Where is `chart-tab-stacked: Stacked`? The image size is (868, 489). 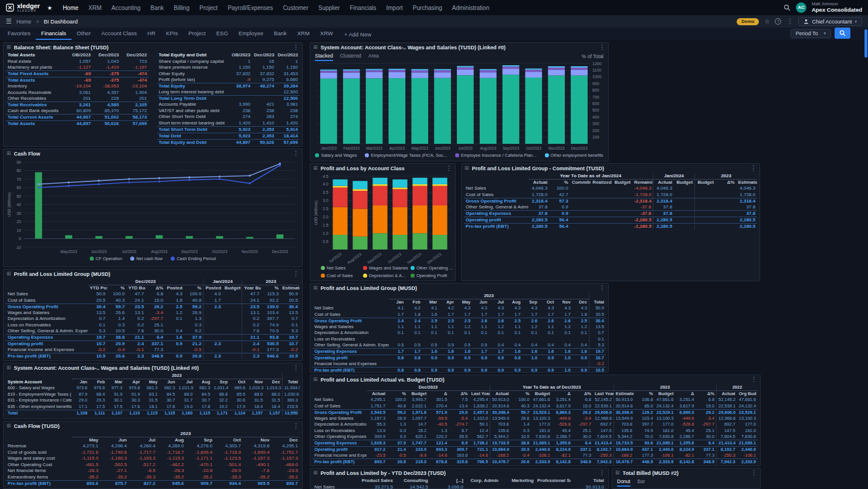
chart-tab-stacked: Stacked is located at coordinates (324, 56).